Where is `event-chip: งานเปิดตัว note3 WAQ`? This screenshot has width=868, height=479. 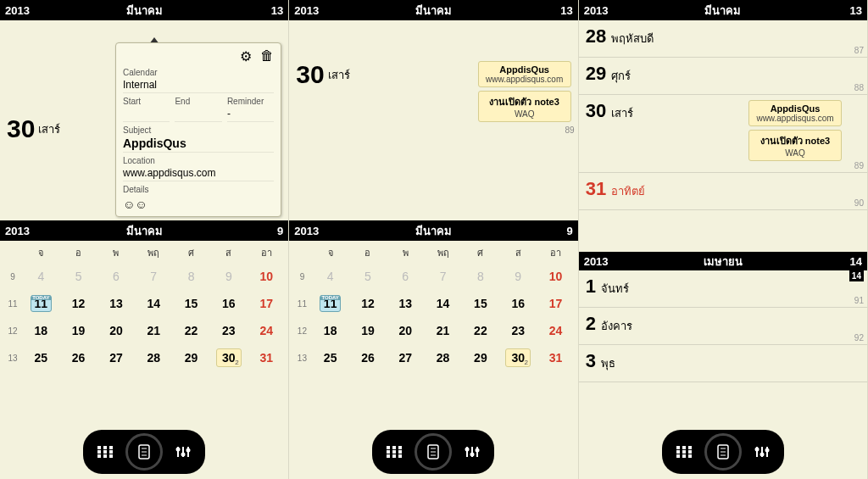 event-chip: งานเปิดตัว note3 WAQ is located at coordinates (525, 107).